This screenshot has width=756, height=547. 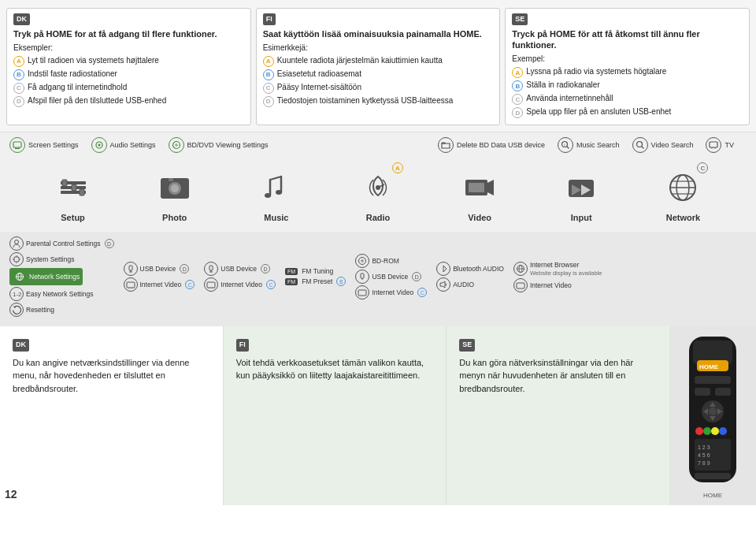 I want to click on settings-group: Parental Control Settings D System Setti…, so click(x=61, y=277).